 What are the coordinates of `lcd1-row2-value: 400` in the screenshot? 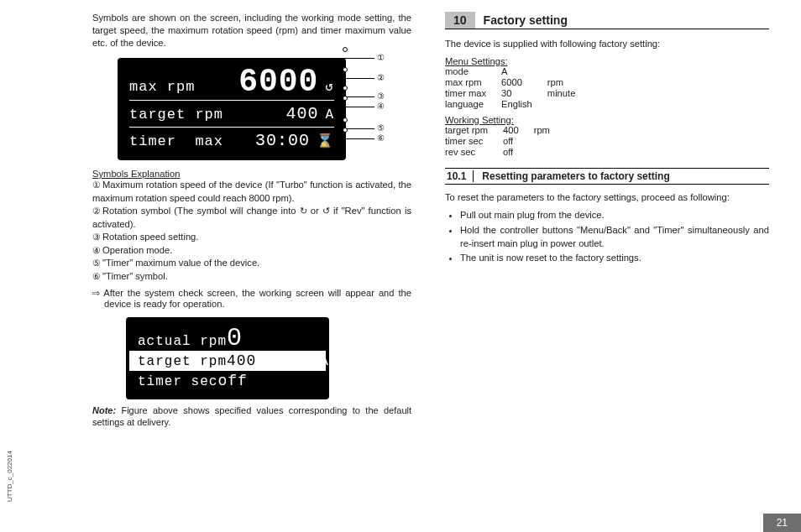 It's located at (304, 114).